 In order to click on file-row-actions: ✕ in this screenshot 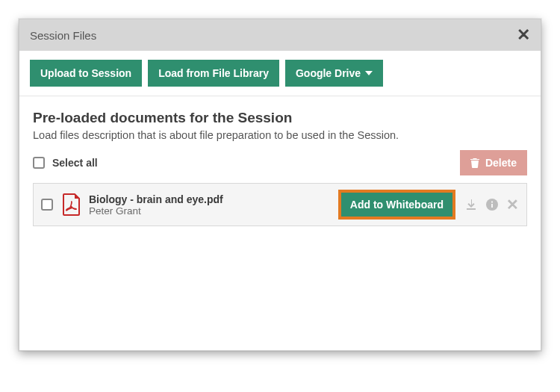, I will do `click(491, 205)`.